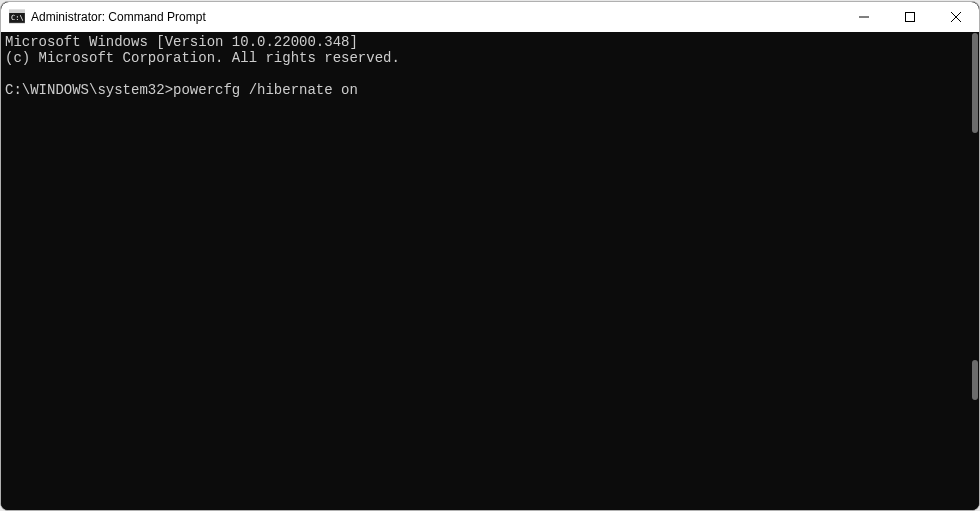 The height and width of the screenshot is (511, 980). I want to click on minimize-button, so click(864, 17).